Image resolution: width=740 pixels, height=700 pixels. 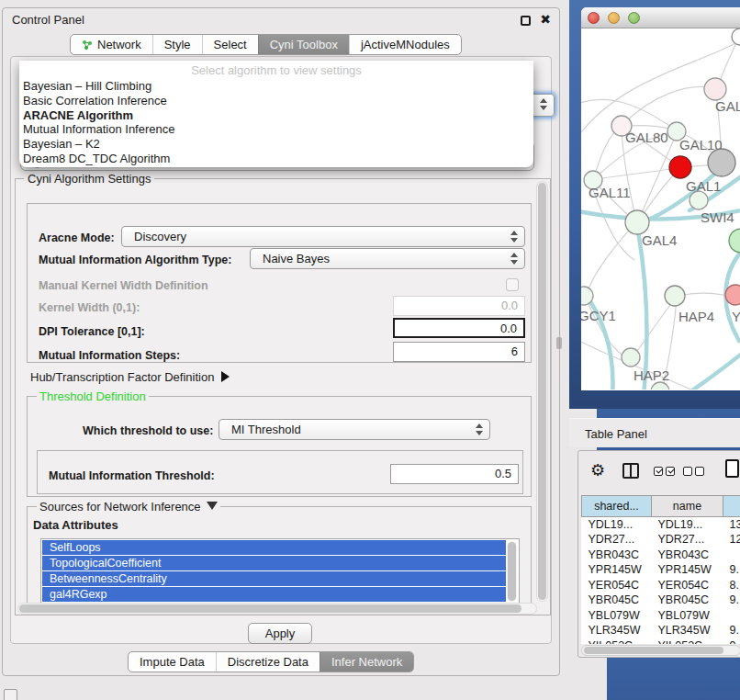 What do you see at coordinates (661, 570) in the screenshot?
I see `table-row: YPR145WYPR145W9.` at bounding box center [661, 570].